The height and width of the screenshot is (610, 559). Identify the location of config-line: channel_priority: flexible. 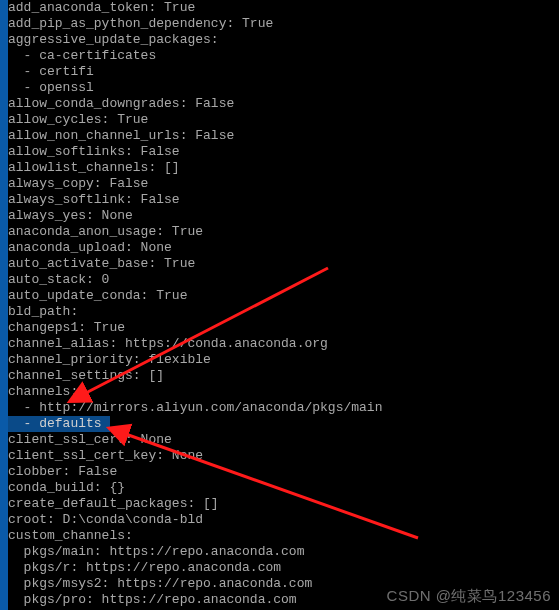
(284, 360).